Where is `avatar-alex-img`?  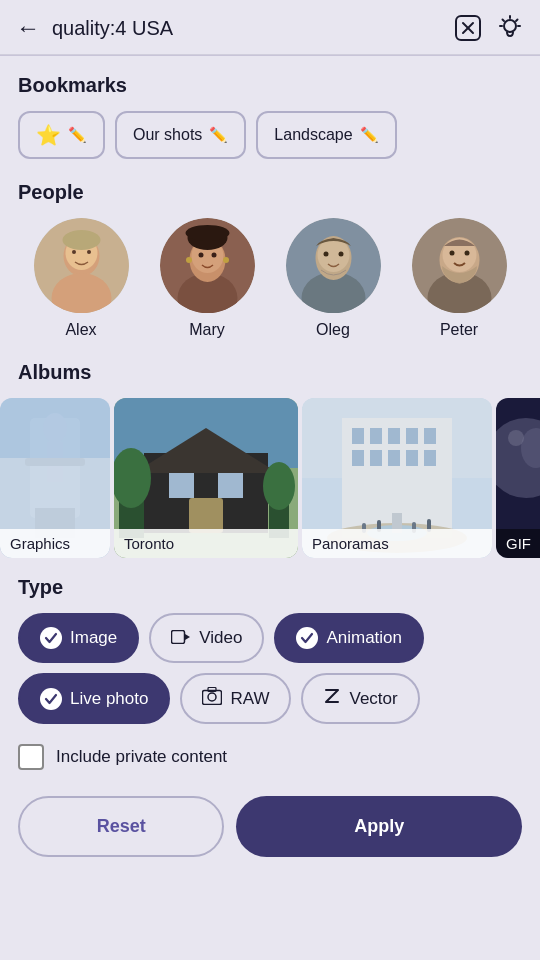 avatar-alex-img is located at coordinates (82, 266).